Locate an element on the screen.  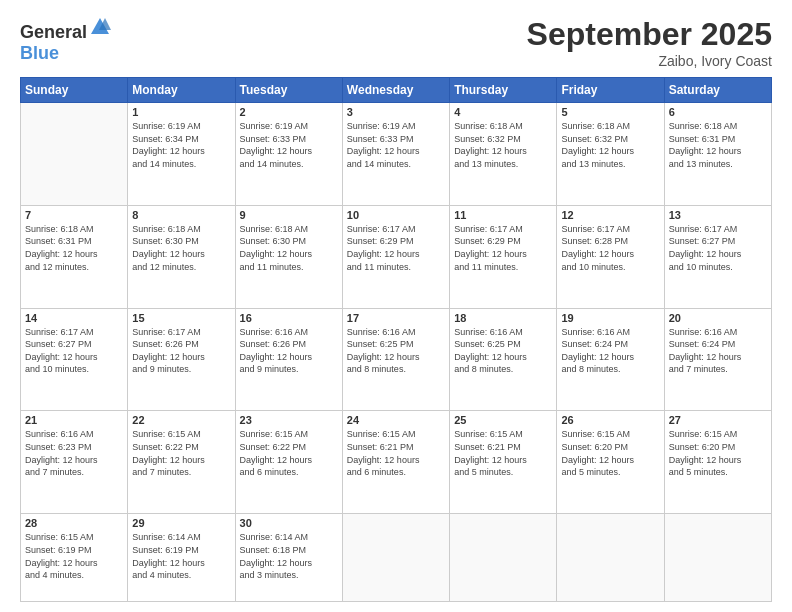
day-of-week-header: Wednesday is located at coordinates (396, 90).